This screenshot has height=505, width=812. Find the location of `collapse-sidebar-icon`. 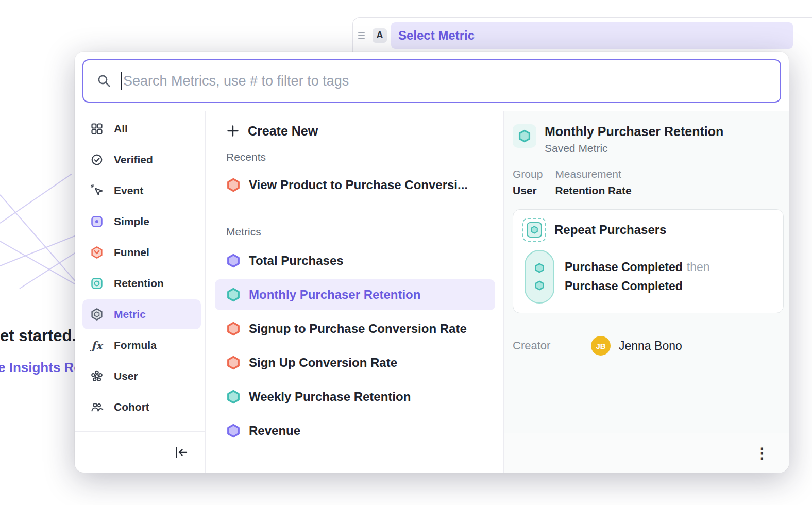

collapse-sidebar-icon is located at coordinates (181, 452).